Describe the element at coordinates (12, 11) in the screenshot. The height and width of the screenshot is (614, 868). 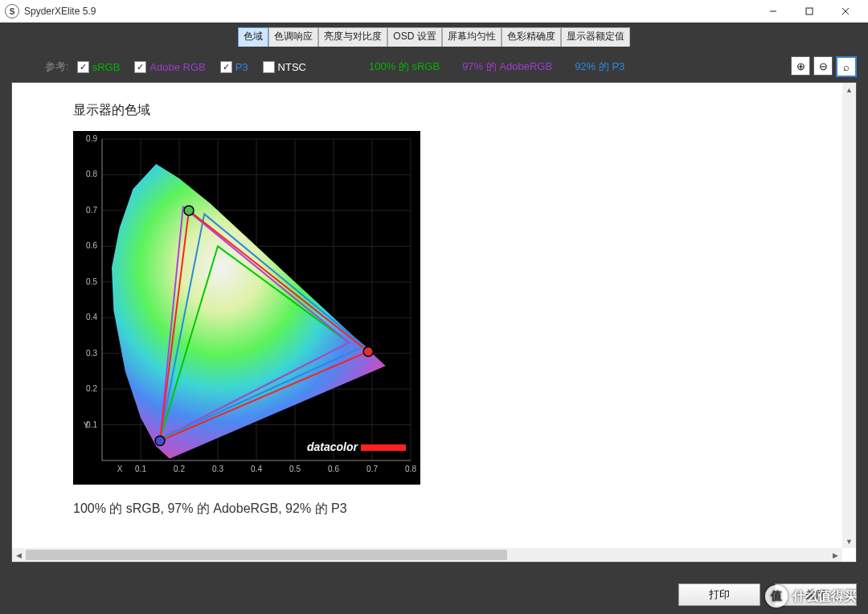
I see `app-icon: S` at that location.